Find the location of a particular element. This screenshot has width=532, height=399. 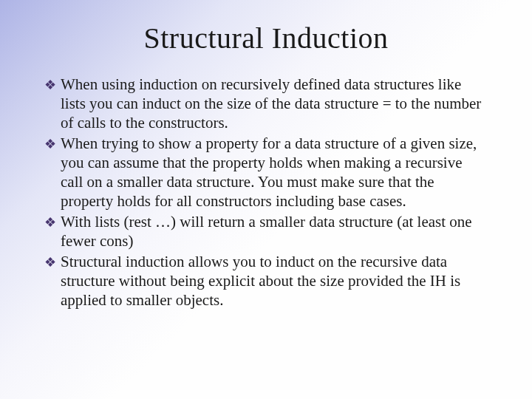

bullet-text: With lists (rest …) will return a smalle… is located at coordinates (274, 231).